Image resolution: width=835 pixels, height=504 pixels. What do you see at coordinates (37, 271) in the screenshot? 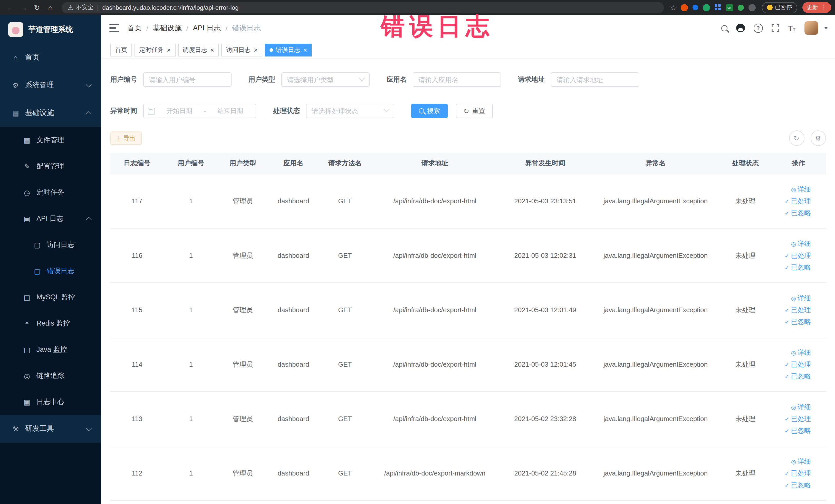
I see `doc-icon: ▢` at bounding box center [37, 271].